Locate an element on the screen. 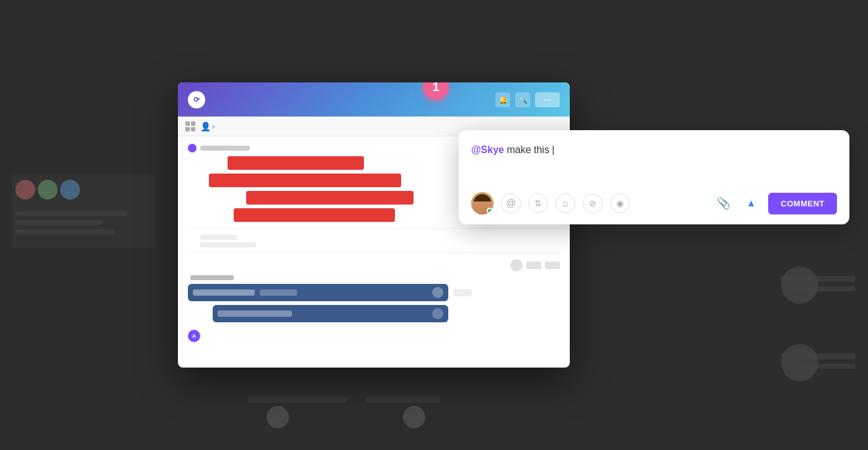  app-header: ⟳ 🔔 🔍 ⋯ 1 is located at coordinates (374, 99).